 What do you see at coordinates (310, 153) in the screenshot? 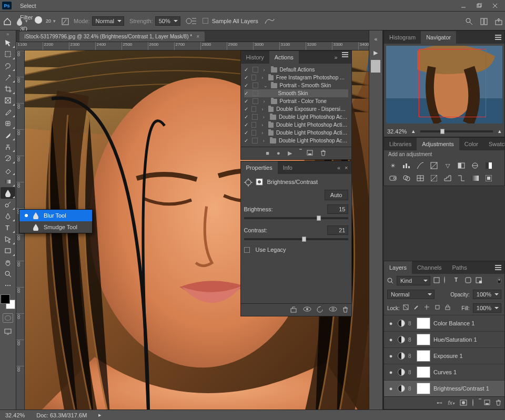
I see `new-action-icon` at bounding box center [310, 153].